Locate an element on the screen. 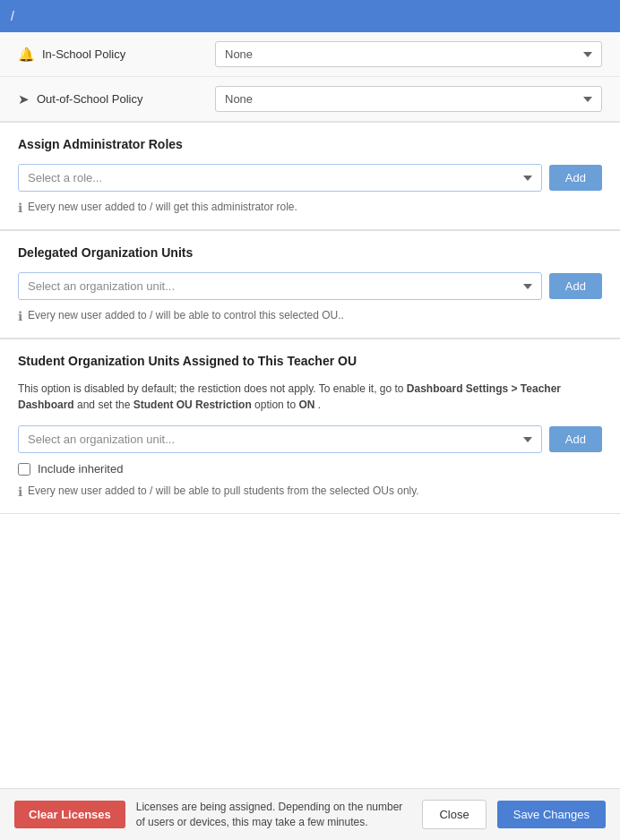 This screenshot has height=840, width=620. save-changes-button: Save Changes is located at coordinates (552, 815).